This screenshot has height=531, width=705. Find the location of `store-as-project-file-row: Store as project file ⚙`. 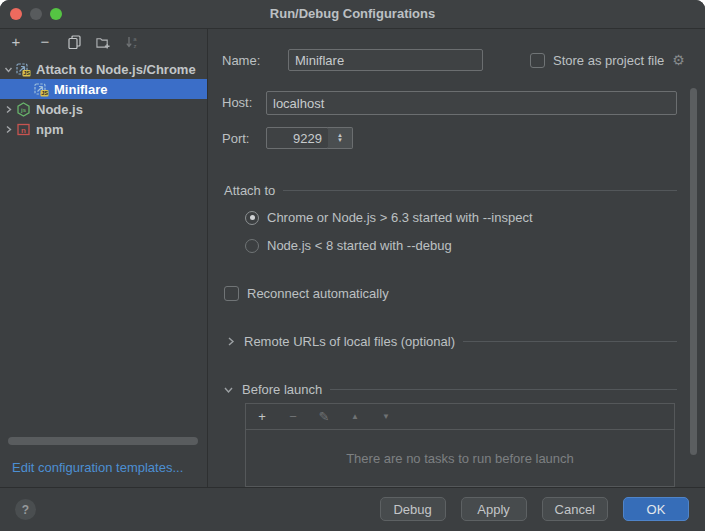

store-as-project-file-row: Store as project file ⚙ is located at coordinates (608, 60).